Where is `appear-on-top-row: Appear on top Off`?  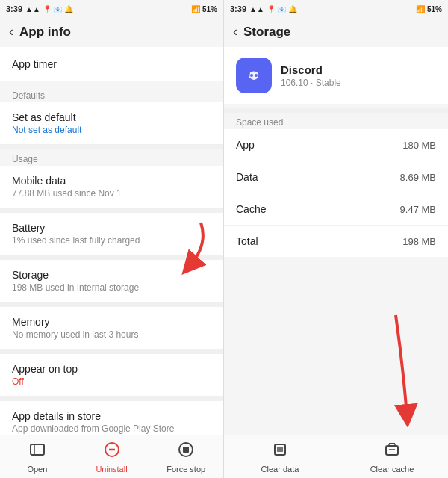 appear-on-top-row: Appear on top Off is located at coordinates (112, 375).